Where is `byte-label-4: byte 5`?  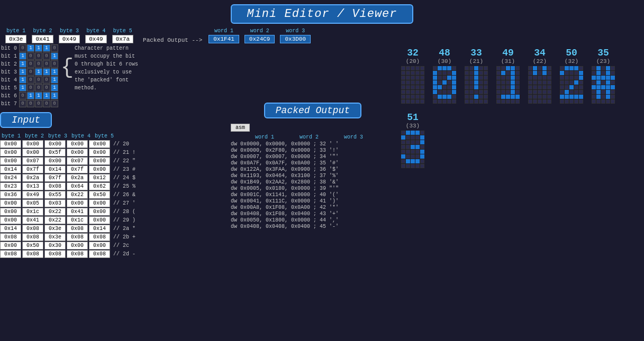
byte-label-4: byte 5 is located at coordinates (123, 31).